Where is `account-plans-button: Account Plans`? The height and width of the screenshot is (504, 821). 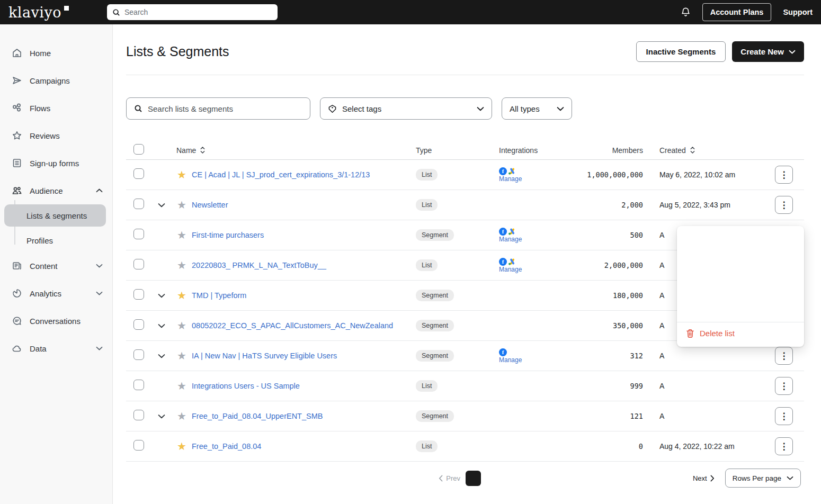 account-plans-button: Account Plans is located at coordinates (737, 12).